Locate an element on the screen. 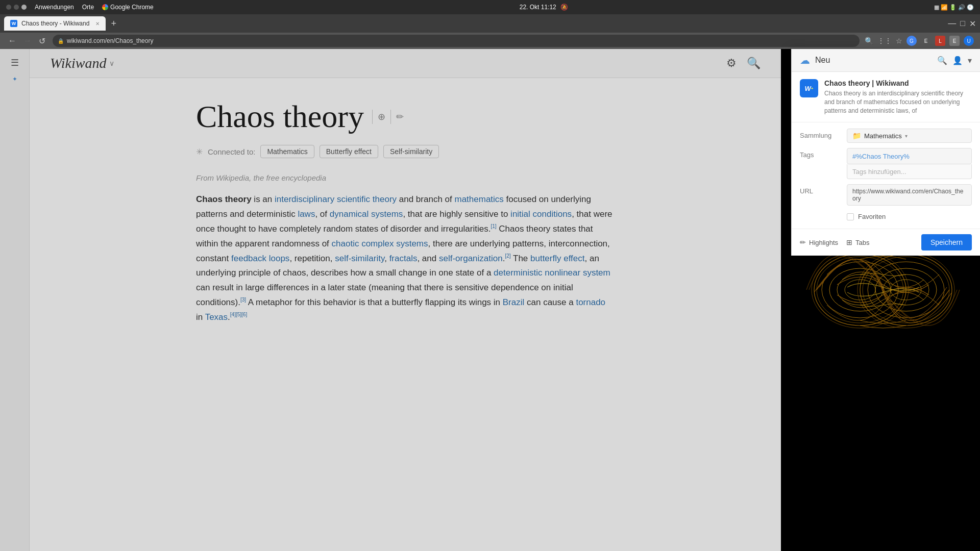 The height and width of the screenshot is (551, 980). ext-icon-1: E is located at coordinates (926, 41).